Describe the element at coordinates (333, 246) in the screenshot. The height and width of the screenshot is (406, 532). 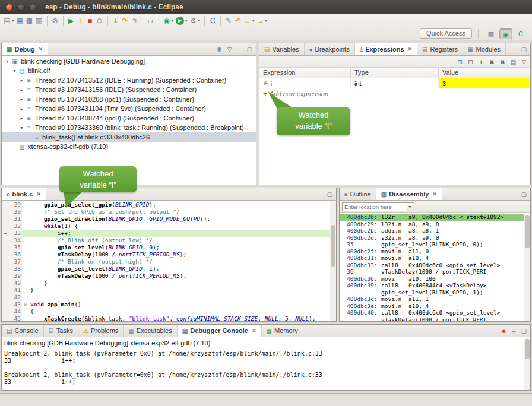
I see `editor-scrollbar-thumb` at that location.